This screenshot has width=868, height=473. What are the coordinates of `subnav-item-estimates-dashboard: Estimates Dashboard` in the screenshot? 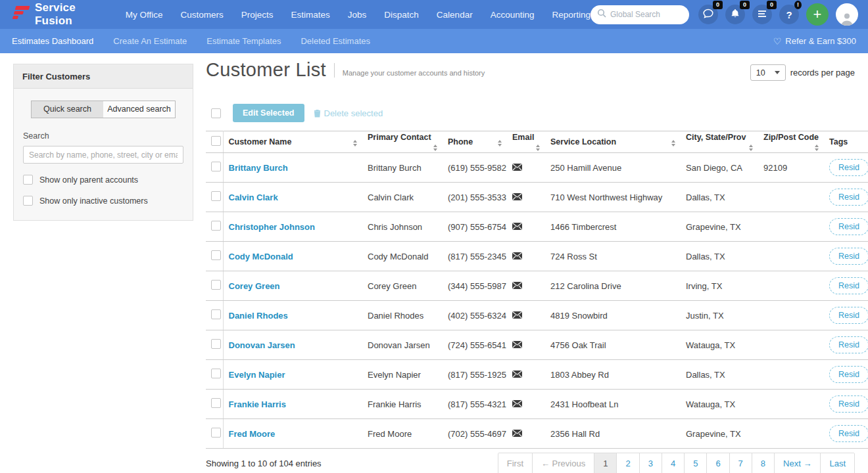 It's located at (53, 41).